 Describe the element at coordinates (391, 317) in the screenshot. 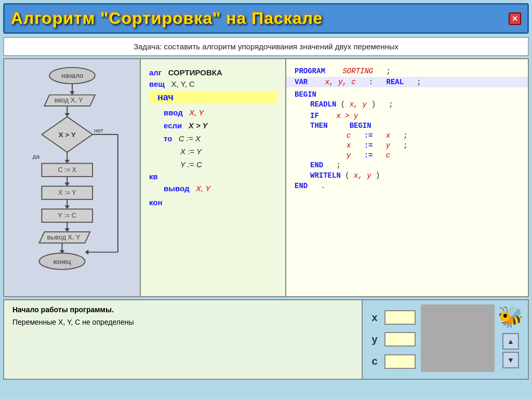

I see `var-row-x: x` at that location.